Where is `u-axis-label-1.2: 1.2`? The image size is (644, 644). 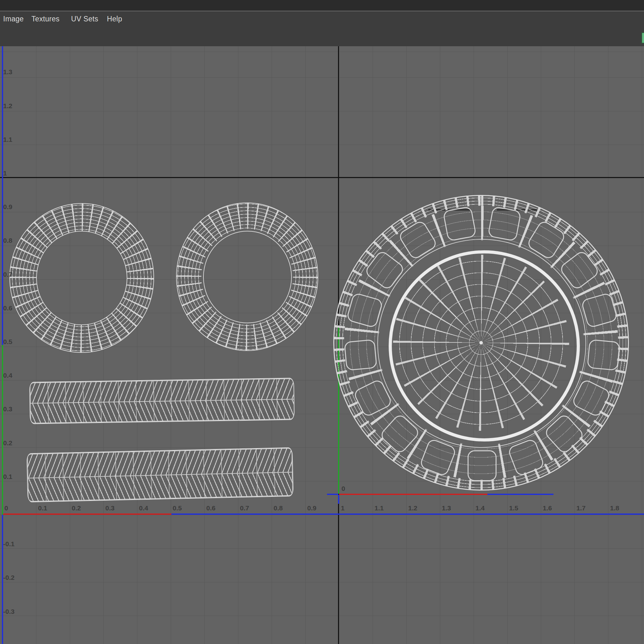
u-axis-label-1.2: 1.2 is located at coordinates (413, 508).